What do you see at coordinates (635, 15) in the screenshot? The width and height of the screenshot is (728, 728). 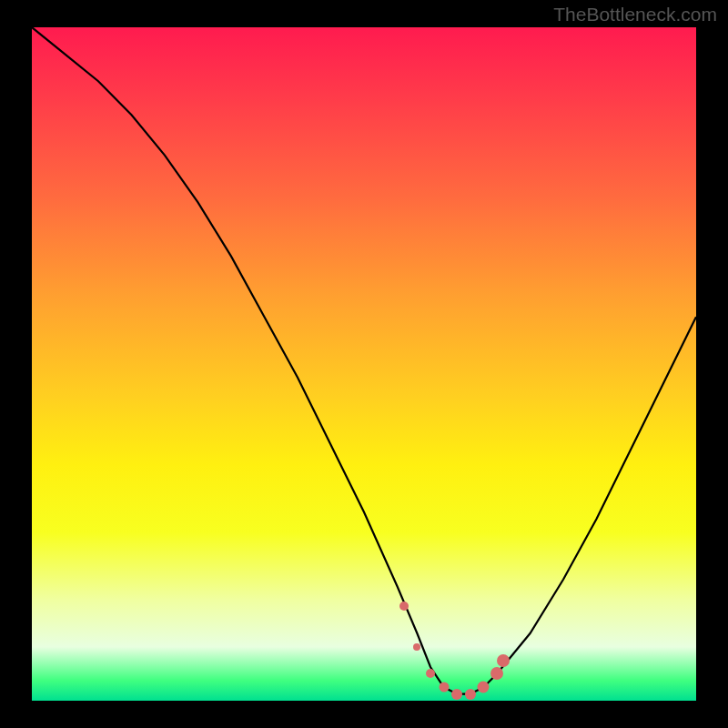 I see `watermark-text: TheBottleneck.com` at bounding box center [635, 15].